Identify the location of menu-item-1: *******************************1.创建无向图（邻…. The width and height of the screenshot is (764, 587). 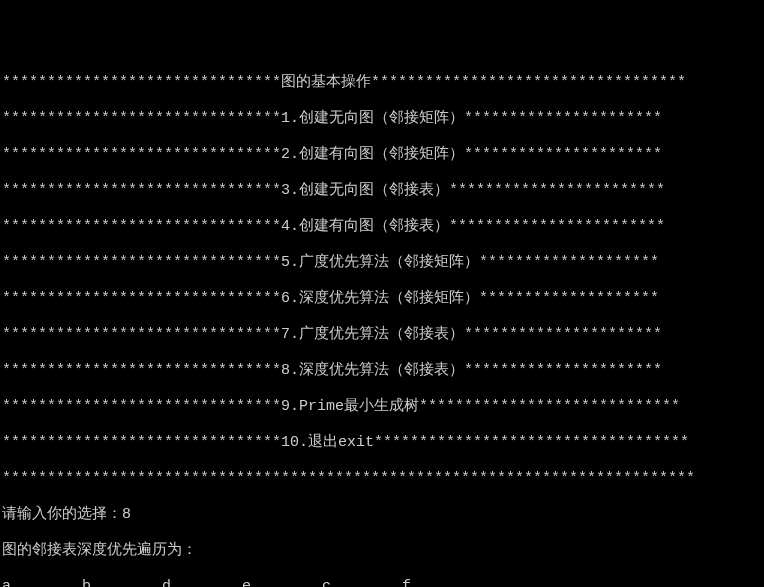
(382, 119).